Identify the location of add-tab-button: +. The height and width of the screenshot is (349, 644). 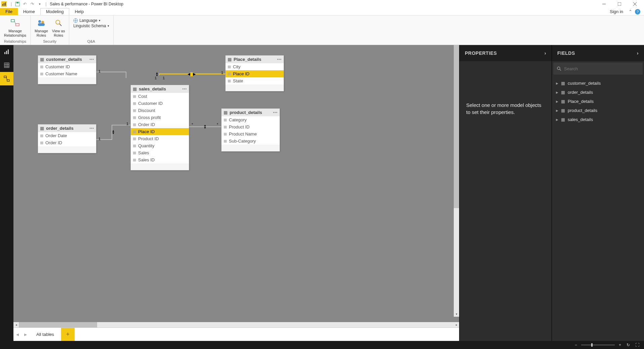
(68, 334).